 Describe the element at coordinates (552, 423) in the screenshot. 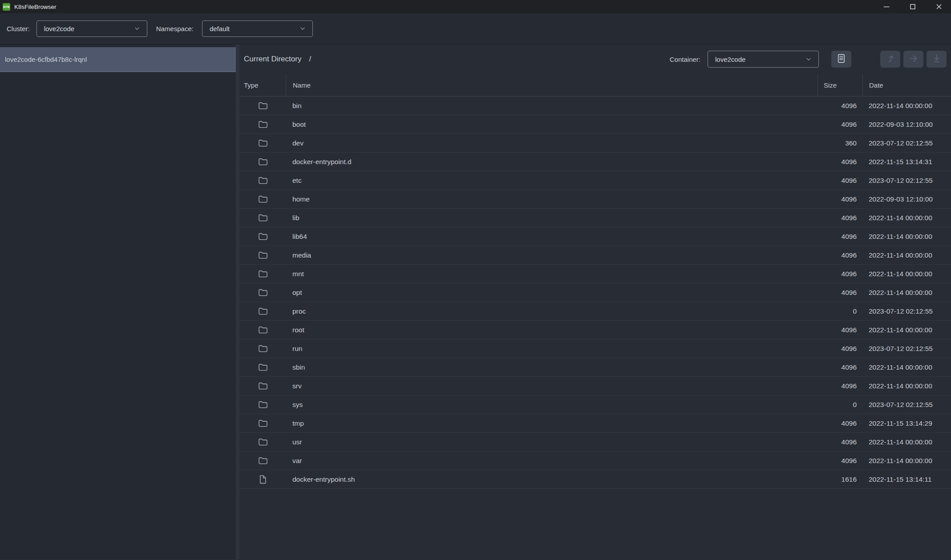

I see `file-name: tmp` at that location.